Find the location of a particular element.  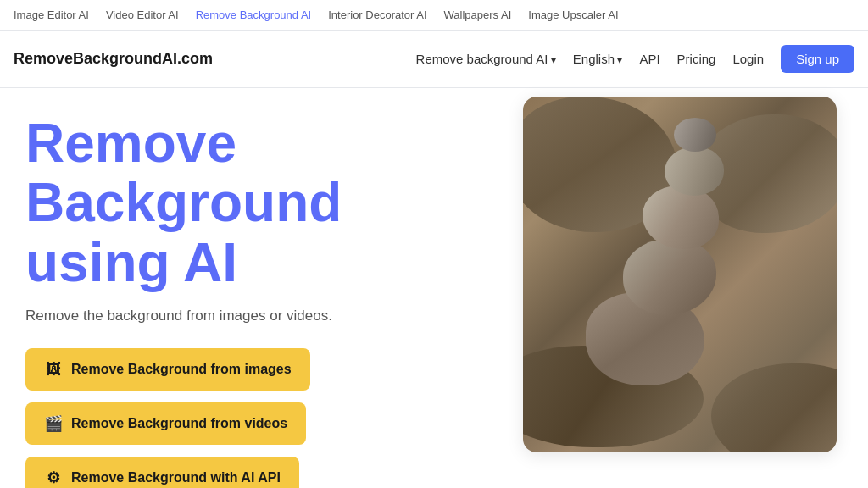

nav-pricing: Pricing is located at coordinates (697, 59).